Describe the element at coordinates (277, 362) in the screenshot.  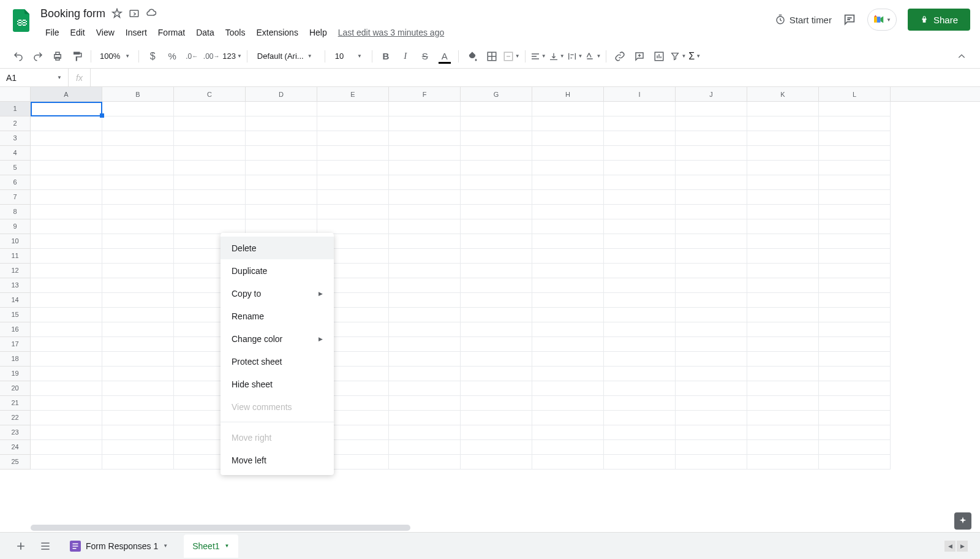
I see `ctx-protect-sheet: Protect sheet` at that location.